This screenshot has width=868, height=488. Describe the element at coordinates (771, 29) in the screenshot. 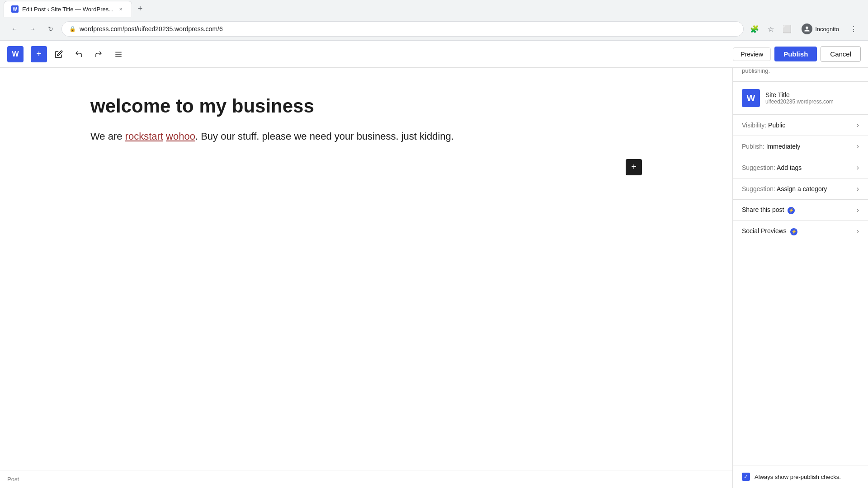

I see `bookmark-icon: ☆` at that location.